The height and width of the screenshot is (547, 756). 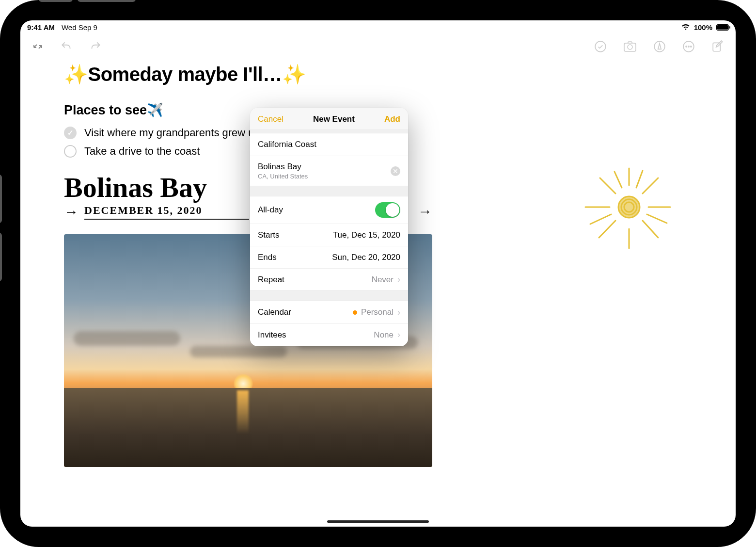 I want to click on popover-header: Cancel New Event Add, so click(x=329, y=118).